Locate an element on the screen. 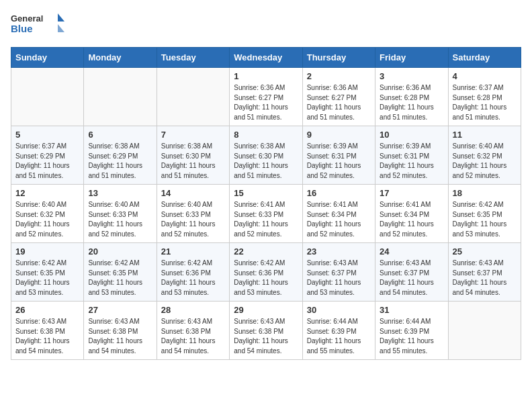 The width and height of the screenshot is (532, 411). day-number: 14 is located at coordinates (193, 193).